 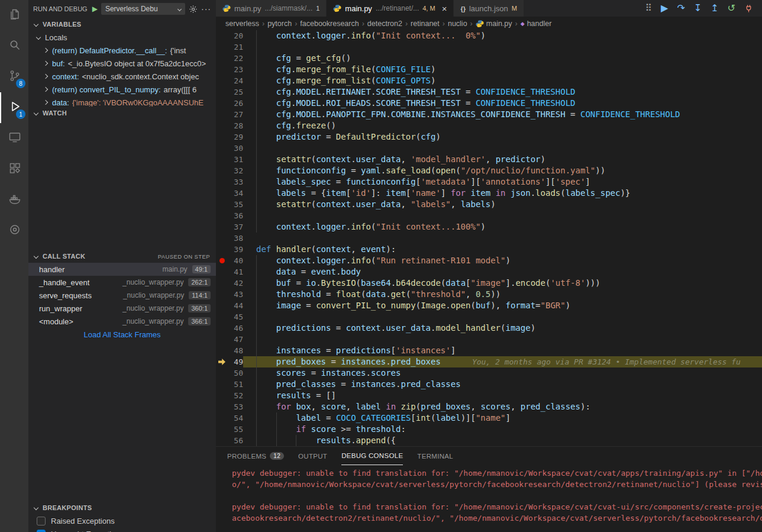 I want to click on debug-config-dropdown: Serverless Debu, so click(x=143, y=9).